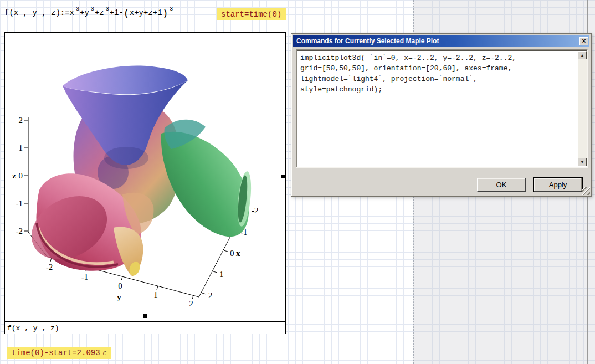 Image resolution: width=595 pixels, height=364 pixels. What do you see at coordinates (59, 353) in the screenshot?
I see `elapsed-time-field: time(0)-start=2.093c` at bounding box center [59, 353].